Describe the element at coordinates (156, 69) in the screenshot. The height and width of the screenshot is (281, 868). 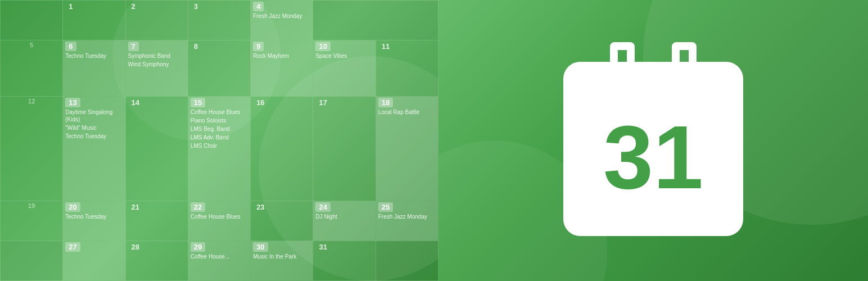
I see `day-7-cell: 7 Symphonic Band Wind Symphony` at that location.